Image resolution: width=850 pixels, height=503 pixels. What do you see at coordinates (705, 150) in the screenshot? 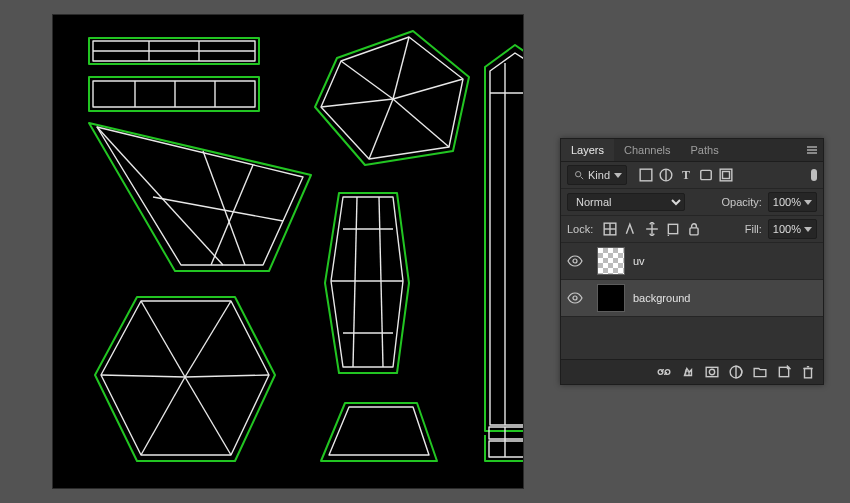
I see `tab-paths: Paths` at bounding box center [705, 150].